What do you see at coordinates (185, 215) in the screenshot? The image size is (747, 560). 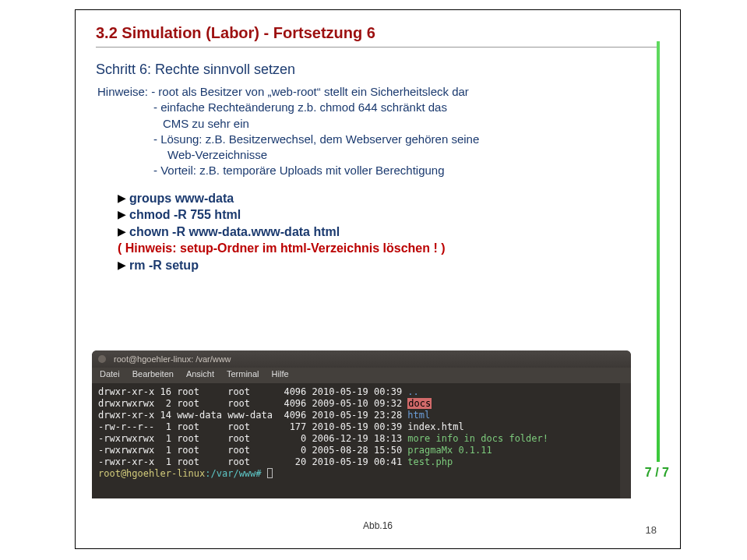 I see `cmd-chmod: chmod -R 755 html` at bounding box center [185, 215].